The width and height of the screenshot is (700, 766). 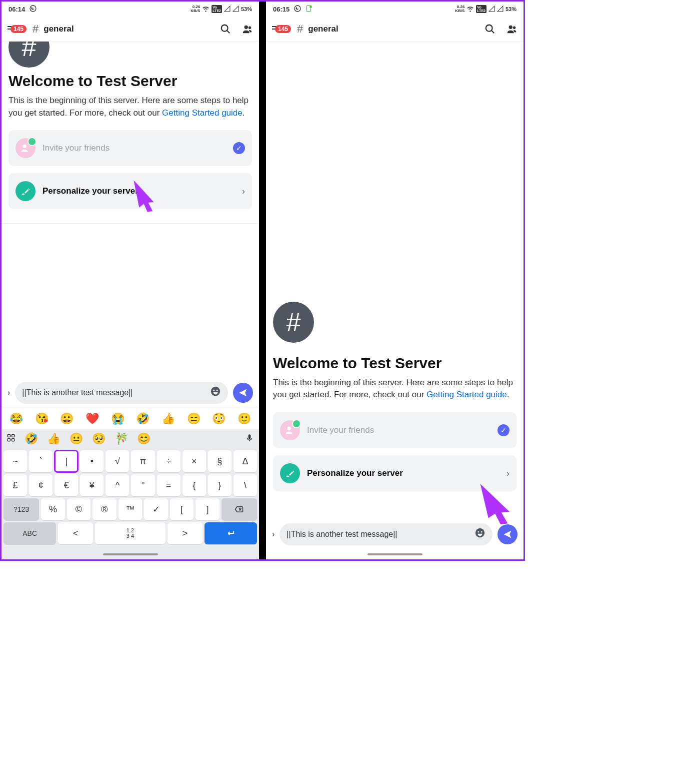 What do you see at coordinates (104, 509) in the screenshot?
I see `key-registered: ®` at bounding box center [104, 509].